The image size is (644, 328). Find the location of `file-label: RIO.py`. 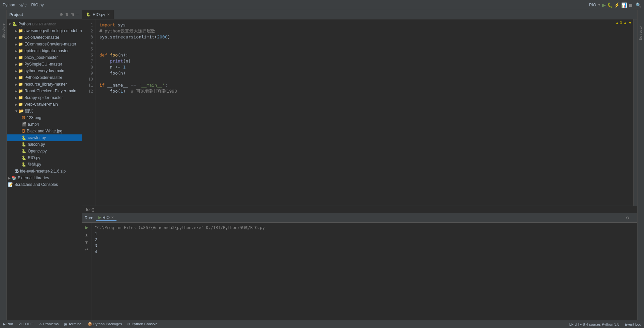

file-label: RIO.py is located at coordinates (34, 158).